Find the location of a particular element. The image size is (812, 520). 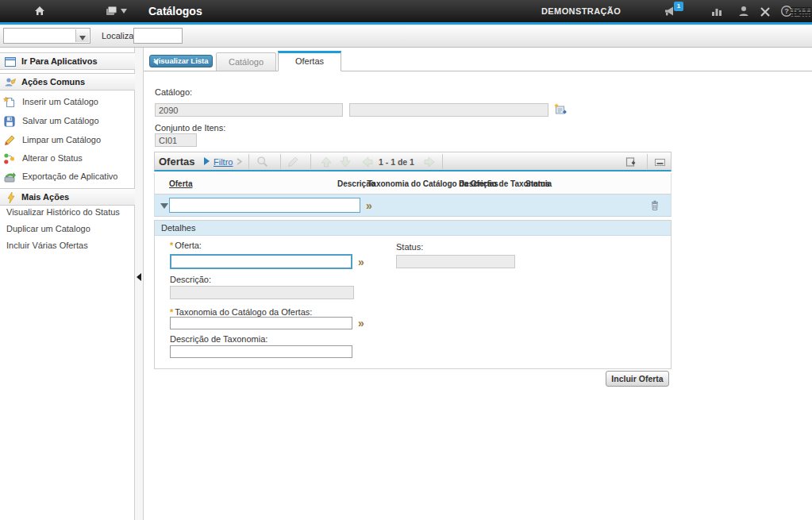

offer-row: » is located at coordinates (413, 206).